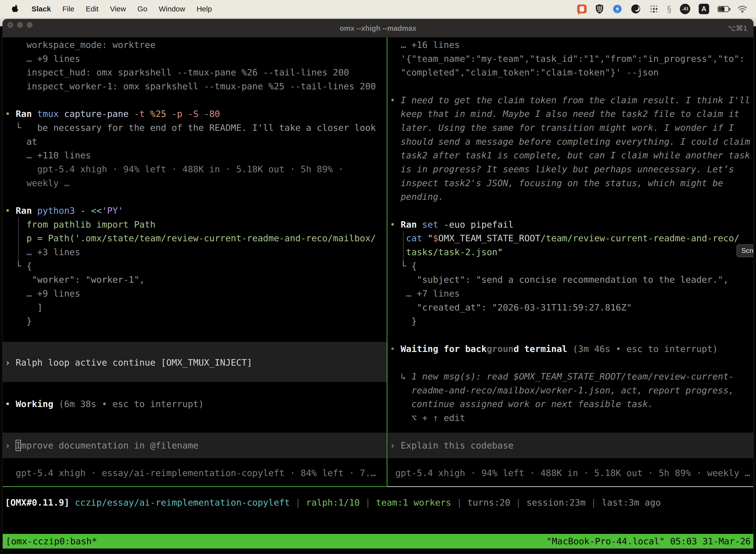 The image size is (756, 554). What do you see at coordinates (737, 28) in the screenshot?
I see `window-shortcut-badge: ⌥⌘1` at bounding box center [737, 28].